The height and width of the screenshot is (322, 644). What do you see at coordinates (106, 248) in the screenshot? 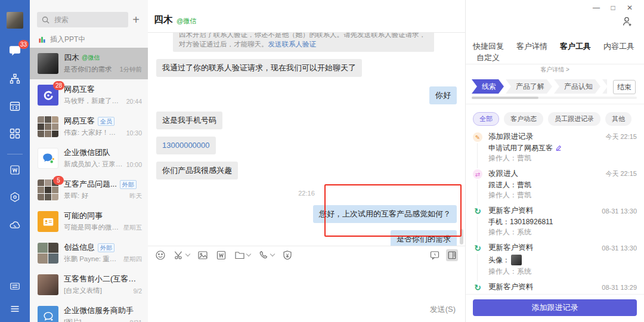
I see `external-tag: 外部` at bounding box center [106, 248].